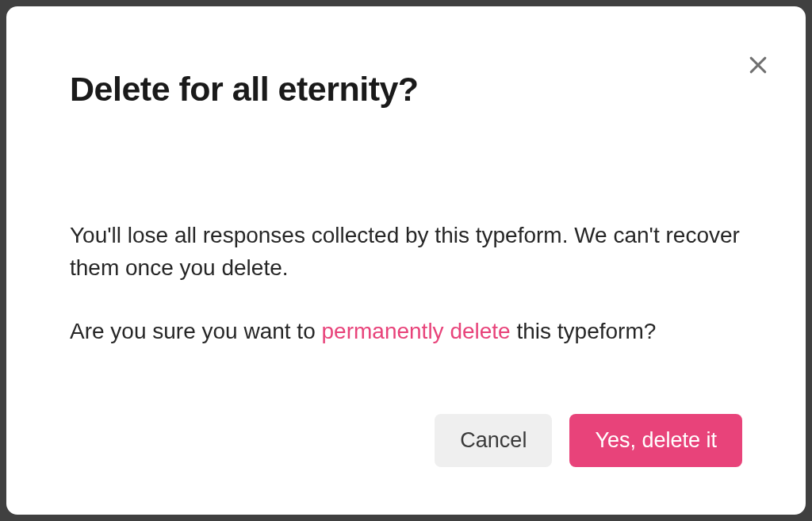 Image resolution: width=812 pixels, height=521 pixels. What do you see at coordinates (406, 89) in the screenshot?
I see `modal-title: Delete for all eternity?` at bounding box center [406, 89].